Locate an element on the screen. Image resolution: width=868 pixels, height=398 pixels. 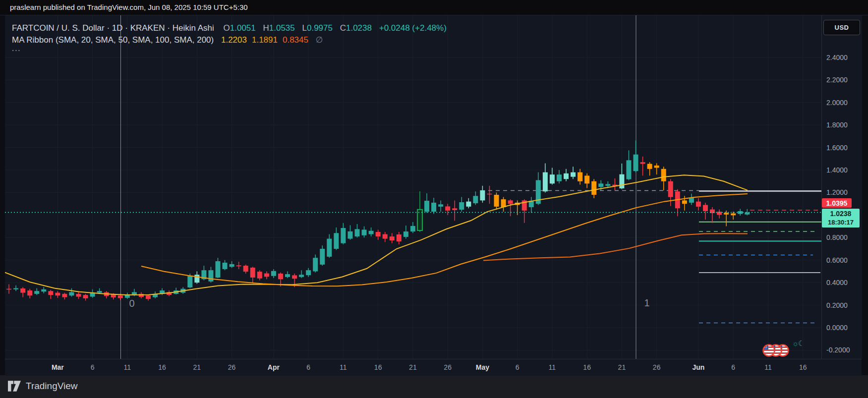
price-tick--0.2000: -0.2000 is located at coordinates (838, 350).